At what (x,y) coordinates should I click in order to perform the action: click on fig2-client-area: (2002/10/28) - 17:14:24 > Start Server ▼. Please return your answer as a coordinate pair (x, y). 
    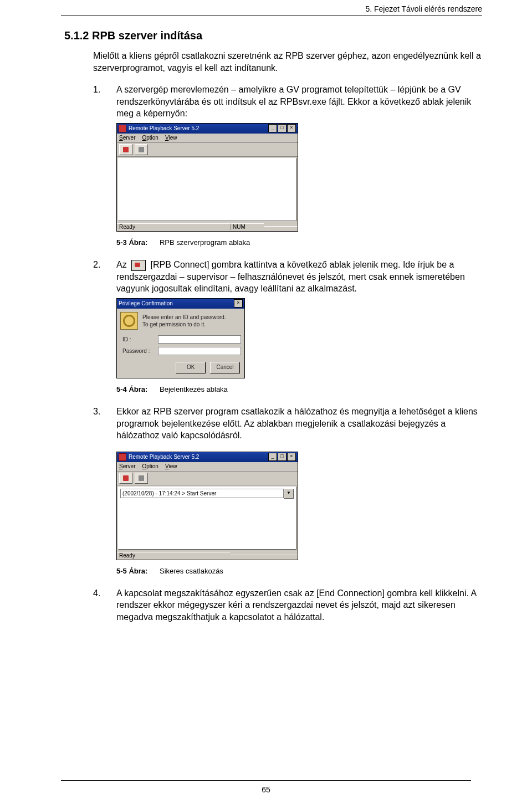
    Looking at the image, I should click on (207, 518).